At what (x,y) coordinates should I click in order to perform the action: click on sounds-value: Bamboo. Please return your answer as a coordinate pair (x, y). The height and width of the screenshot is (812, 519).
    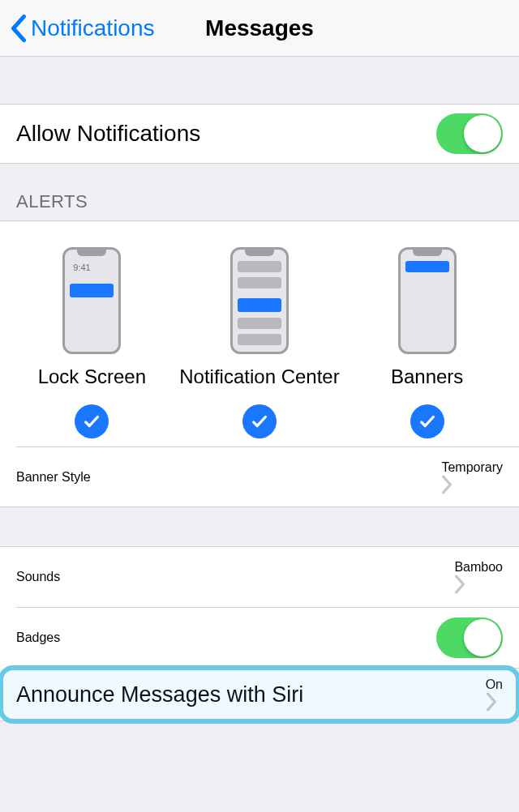
    Looking at the image, I should click on (478, 567).